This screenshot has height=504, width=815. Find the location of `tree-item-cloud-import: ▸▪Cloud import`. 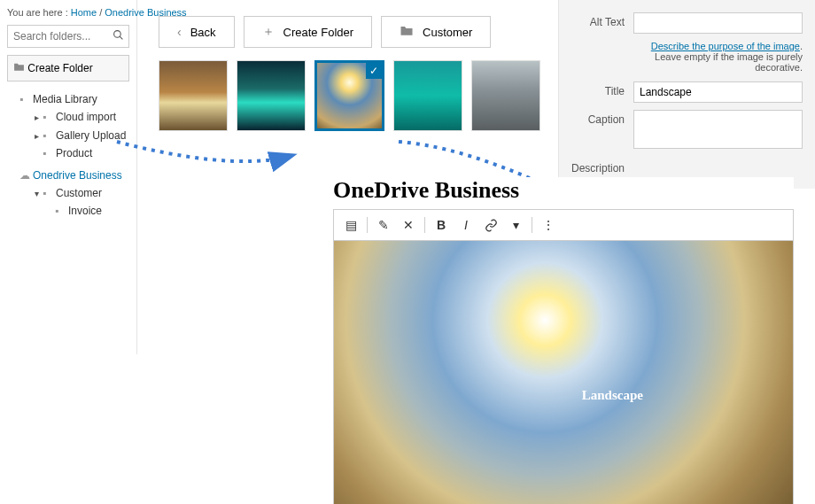

tree-item-cloud-import: ▸▪Cloud import is located at coordinates (81, 117).